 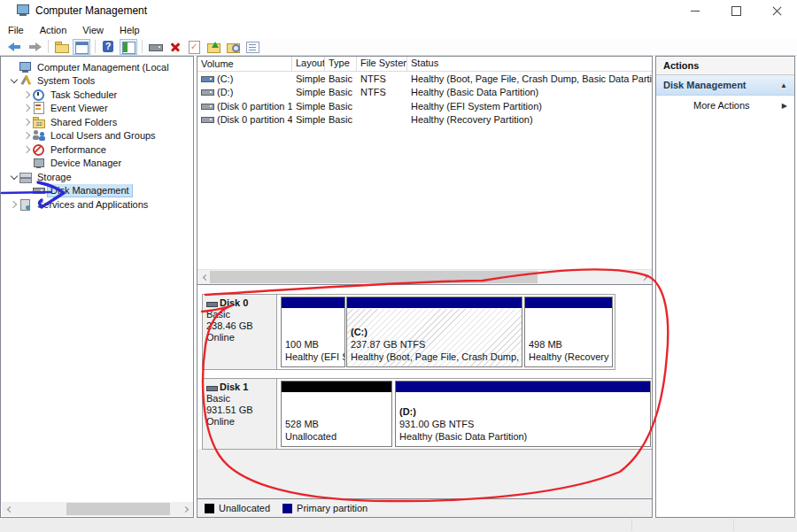 I want to click on partition-efi: 100 MB Healthy (EFI S, so click(x=313, y=332).